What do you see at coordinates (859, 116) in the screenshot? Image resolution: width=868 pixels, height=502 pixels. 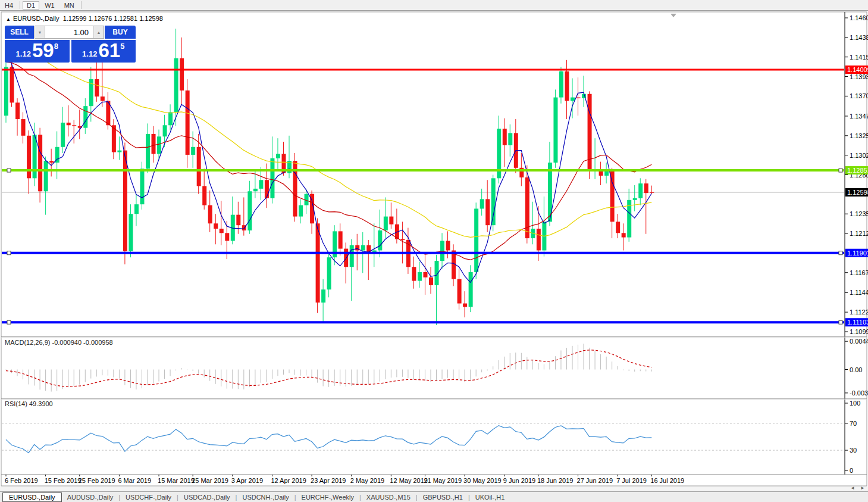 I see `price-tick-label: 1.13475` at bounding box center [859, 116].